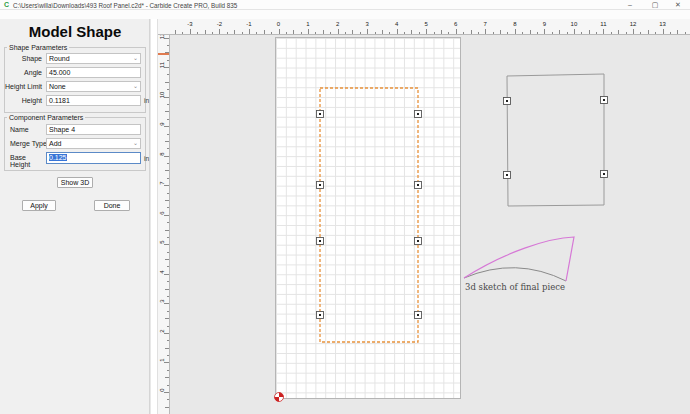  I want to click on ruler-label: 7, so click(486, 24).